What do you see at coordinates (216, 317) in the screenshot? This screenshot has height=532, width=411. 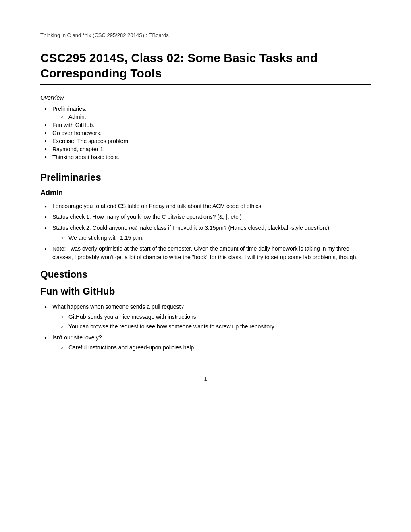 I see `list-item: GitHub sends you a nice message with ins…` at bounding box center [216, 317].